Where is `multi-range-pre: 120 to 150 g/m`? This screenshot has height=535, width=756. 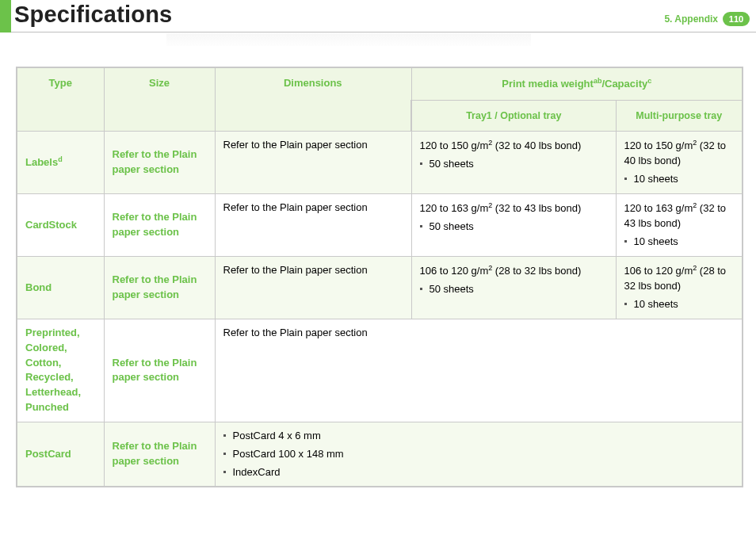
multi-range-pre: 120 to 150 g/m is located at coordinates (659, 146).